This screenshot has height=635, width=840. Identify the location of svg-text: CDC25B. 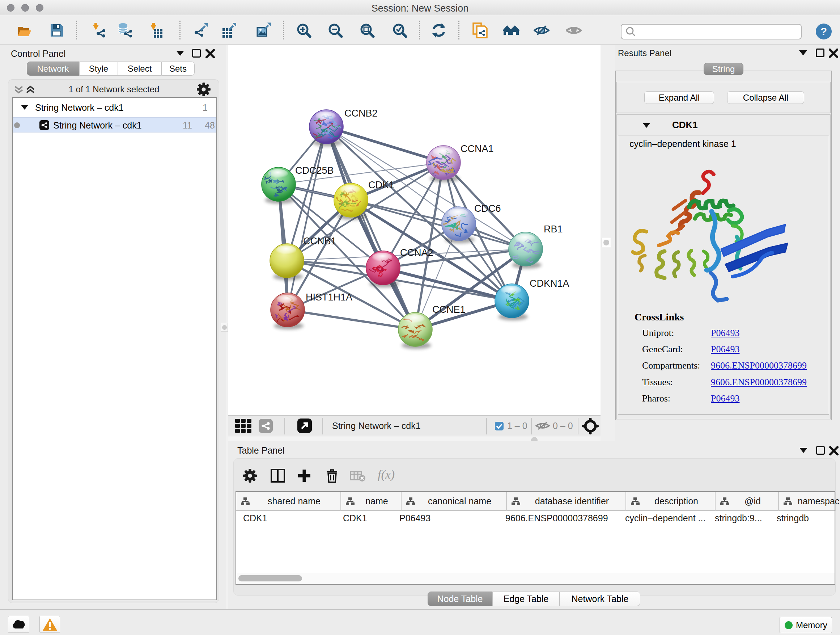
(314, 170).